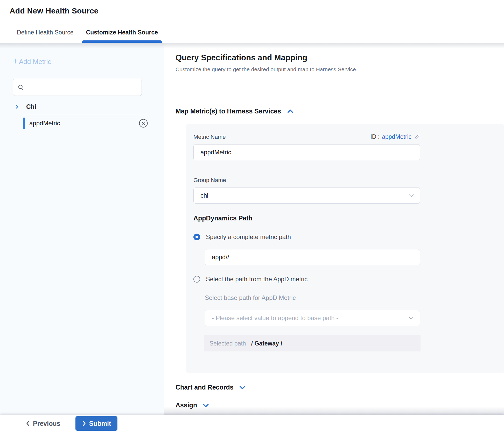 This screenshot has height=432, width=504. I want to click on base-path-select: - Please select value to append to base …, so click(312, 318).